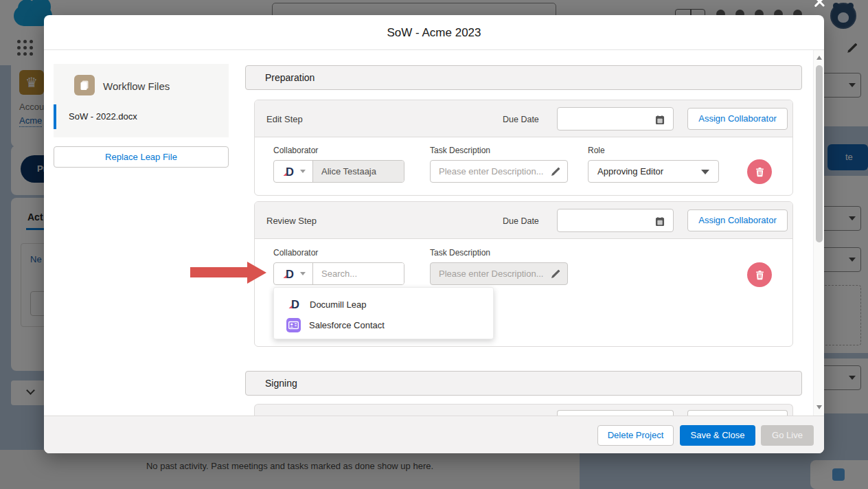 This screenshot has width=868, height=489. I want to click on section-signing: Signing, so click(523, 383).